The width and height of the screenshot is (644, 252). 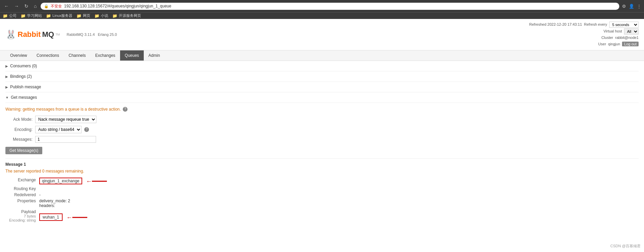 What do you see at coordinates (35, 6) in the screenshot?
I see `home-button: ⌂` at bounding box center [35, 6].